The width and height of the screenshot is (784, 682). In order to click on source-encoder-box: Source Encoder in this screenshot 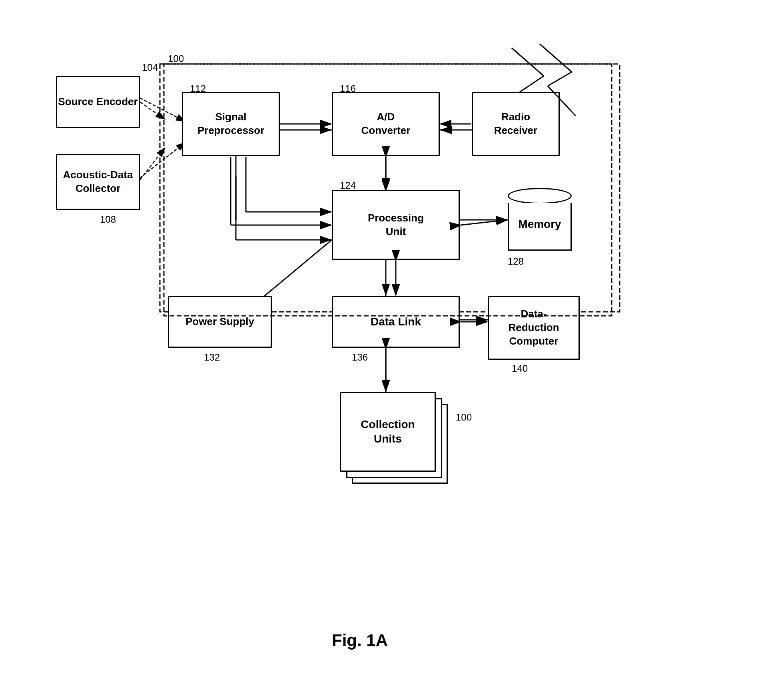, I will do `click(98, 102)`.